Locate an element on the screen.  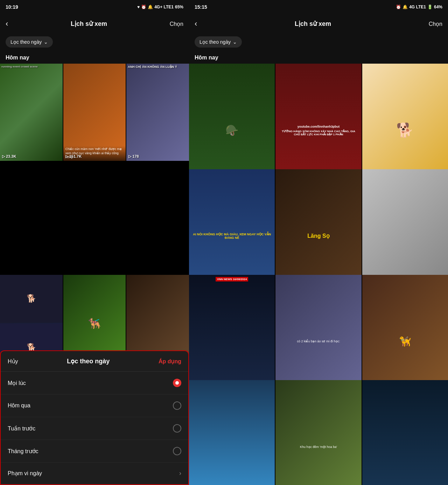
time-left: 10:19 is located at coordinates (12, 7).